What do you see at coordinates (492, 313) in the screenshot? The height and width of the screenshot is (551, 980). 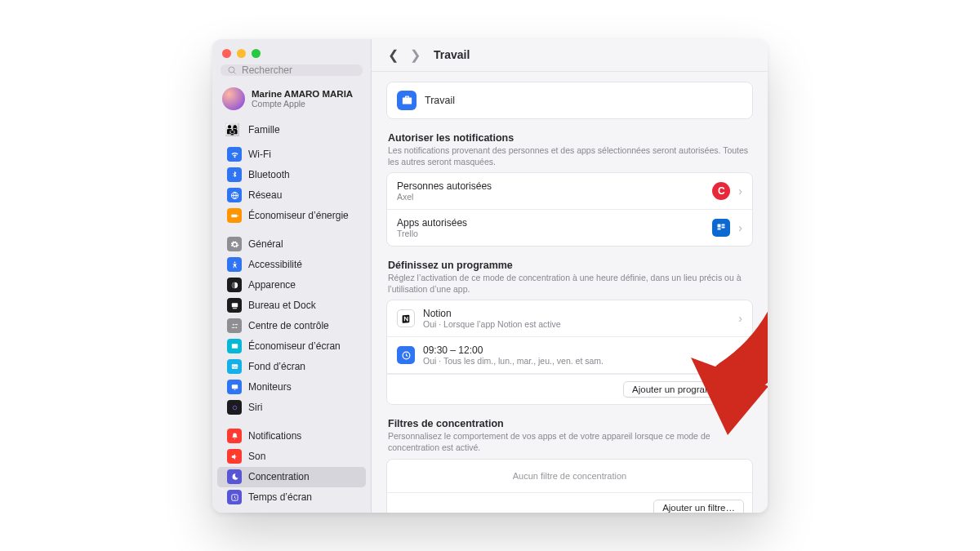 I see `schedule-row-title: Notion` at bounding box center [492, 313].